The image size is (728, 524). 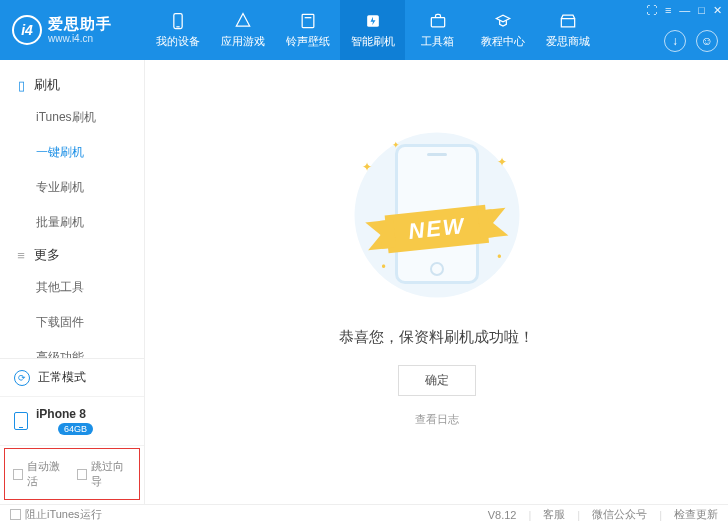 I want to click on block-itunes-checkbox: 阻止iTunes运行, so click(x=56, y=514).